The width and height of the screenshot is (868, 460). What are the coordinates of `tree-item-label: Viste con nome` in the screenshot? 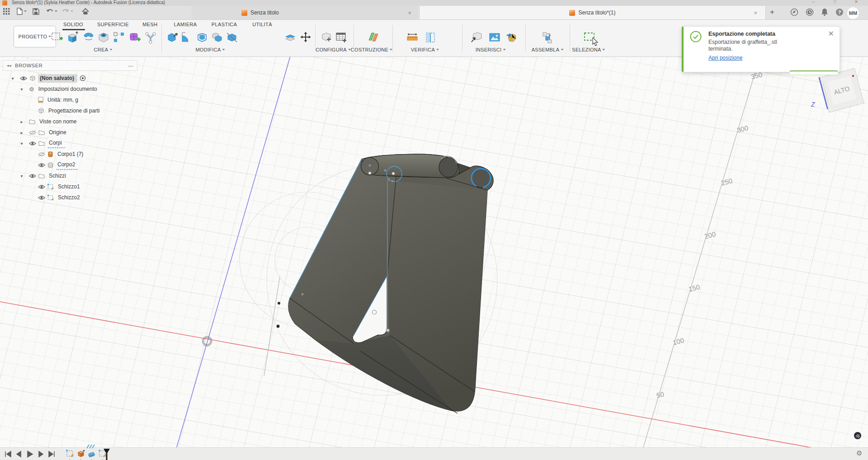 It's located at (59, 122).